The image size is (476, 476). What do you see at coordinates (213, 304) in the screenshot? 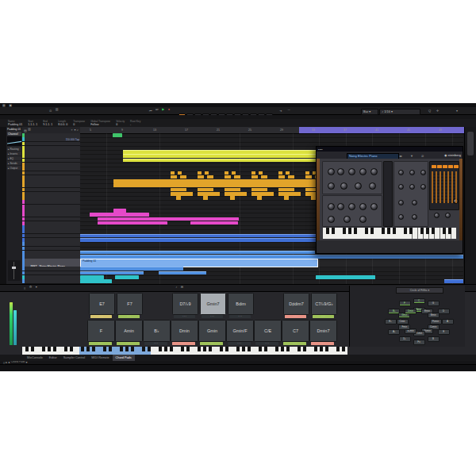
I see `chord-pad-row1-4: Gmin7` at bounding box center [213, 304].